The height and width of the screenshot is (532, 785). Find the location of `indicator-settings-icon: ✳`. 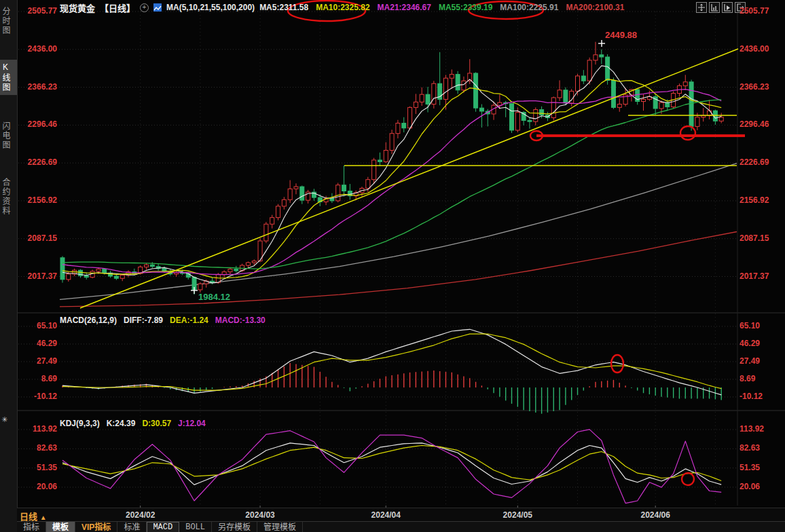

indicator-settings-icon: ✳ is located at coordinates (4, 419).